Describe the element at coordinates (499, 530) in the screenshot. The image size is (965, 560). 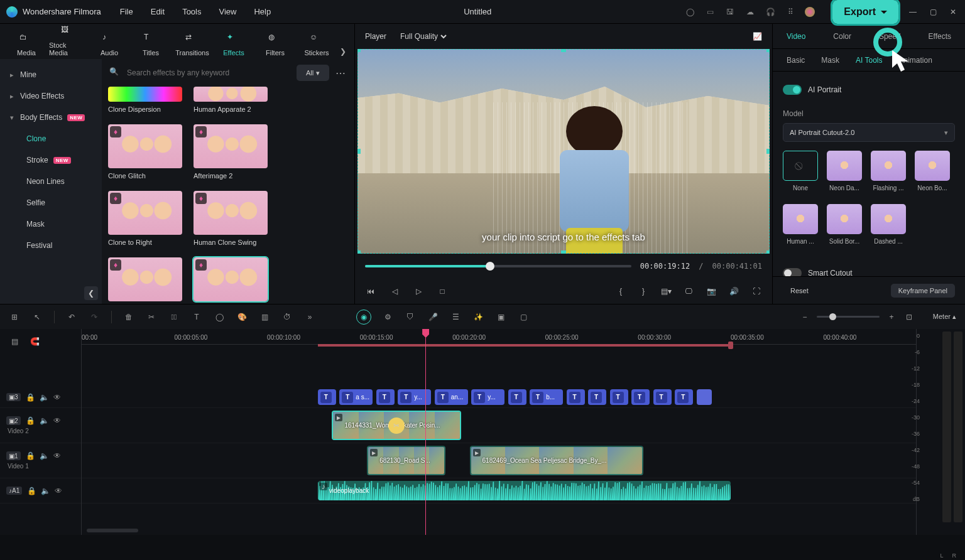
I see `timeline-hscroll` at that location.